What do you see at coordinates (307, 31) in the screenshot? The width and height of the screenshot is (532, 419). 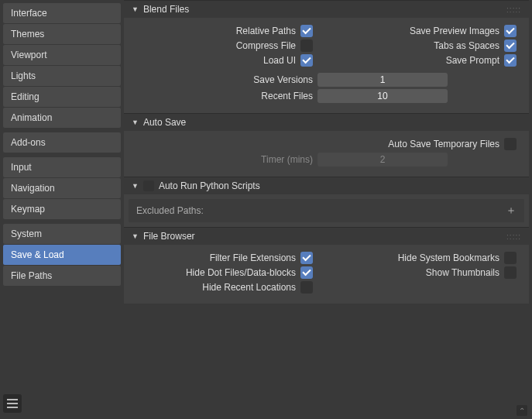 I see `checkbox-relative-paths` at bounding box center [307, 31].